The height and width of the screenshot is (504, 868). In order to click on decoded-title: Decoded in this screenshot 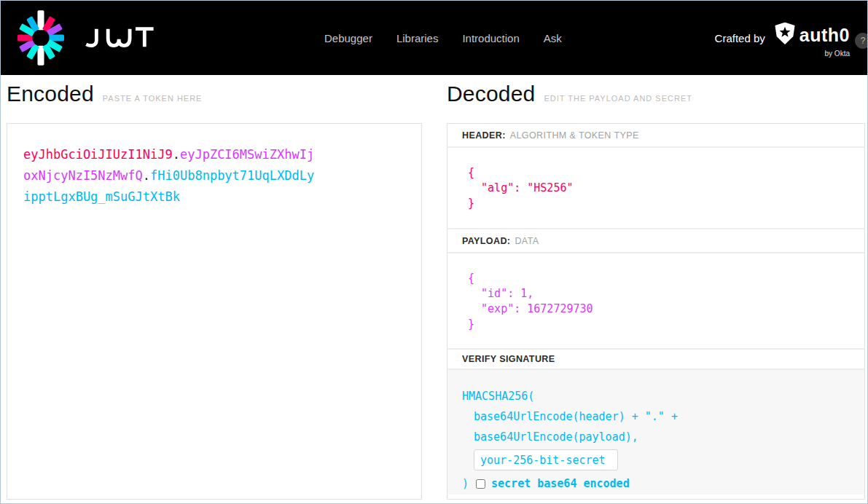, I will do `click(491, 93)`.